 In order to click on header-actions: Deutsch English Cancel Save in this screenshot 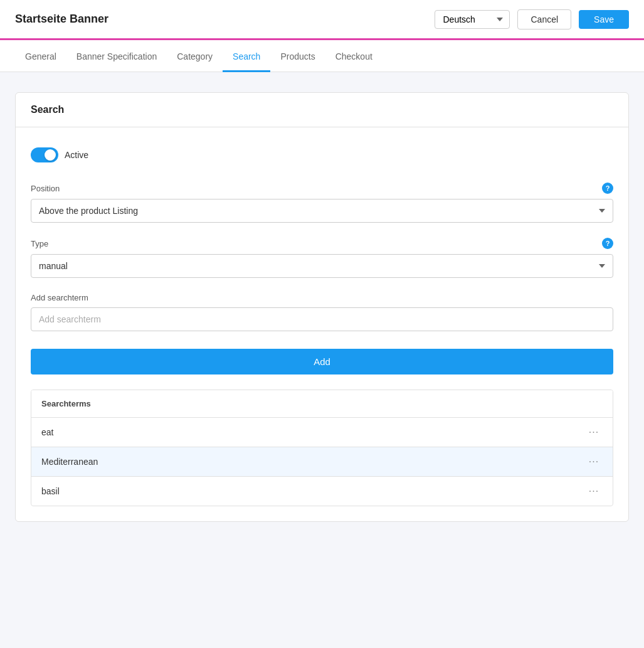, I will do `click(532, 19)`.